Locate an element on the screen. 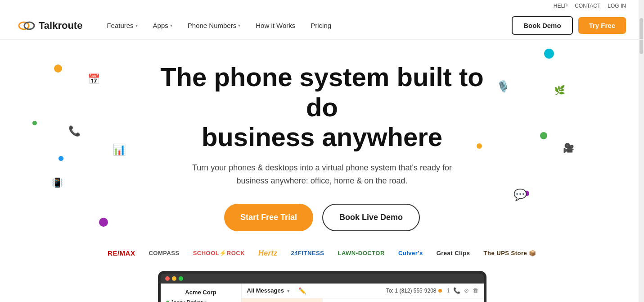  nav-features: Features ▾ is located at coordinates (122, 25).